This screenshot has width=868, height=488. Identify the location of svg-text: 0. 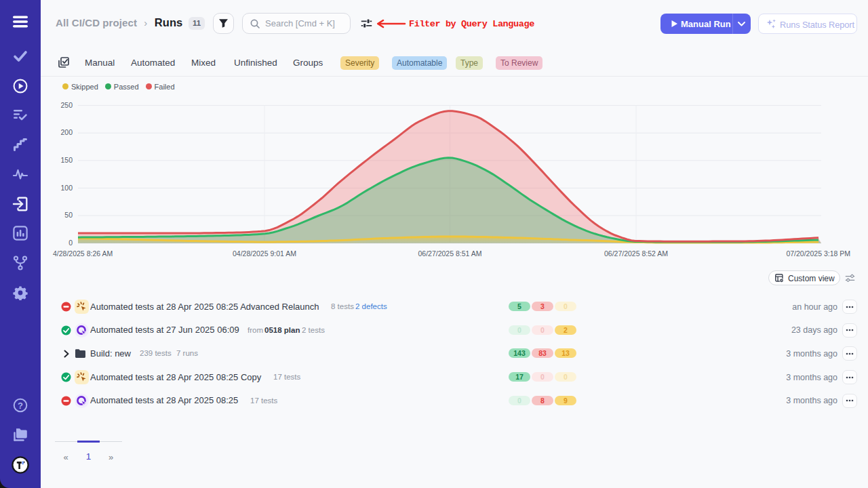
(71, 243).